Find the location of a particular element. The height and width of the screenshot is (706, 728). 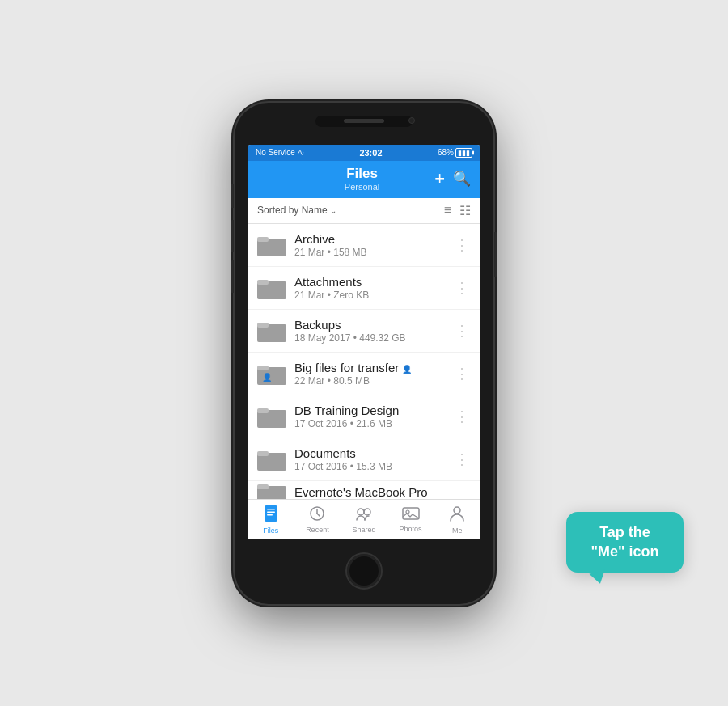

sort-label: Sorted by Name ⌄ is located at coordinates (297, 210).